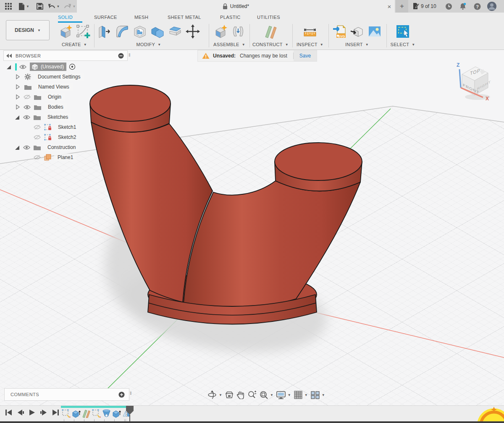 This screenshot has height=423, width=504. What do you see at coordinates (252, 422) in the screenshot?
I see `taskbar-edge` at bounding box center [252, 422].